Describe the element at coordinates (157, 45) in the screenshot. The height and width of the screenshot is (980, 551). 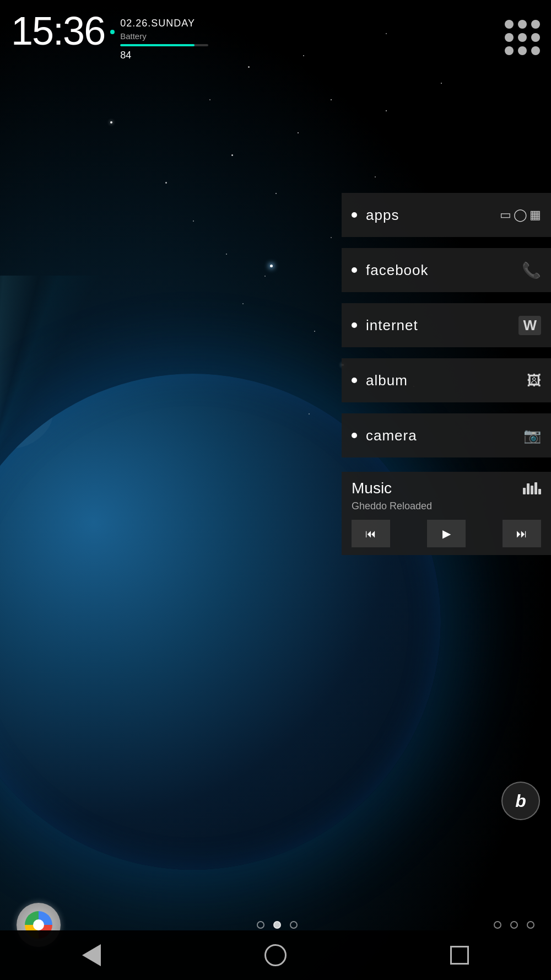
I see `battery-fill` at that location.